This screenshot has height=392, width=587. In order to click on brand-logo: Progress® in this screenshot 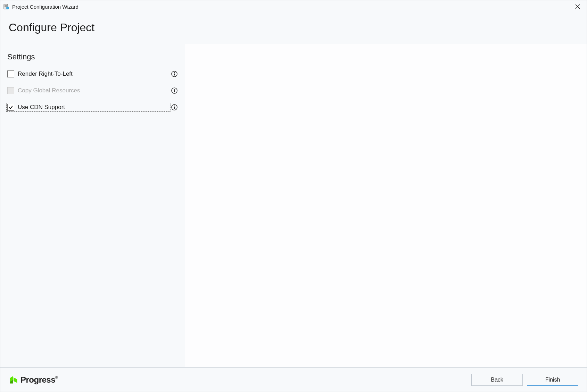, I will do `click(240, 380)`.